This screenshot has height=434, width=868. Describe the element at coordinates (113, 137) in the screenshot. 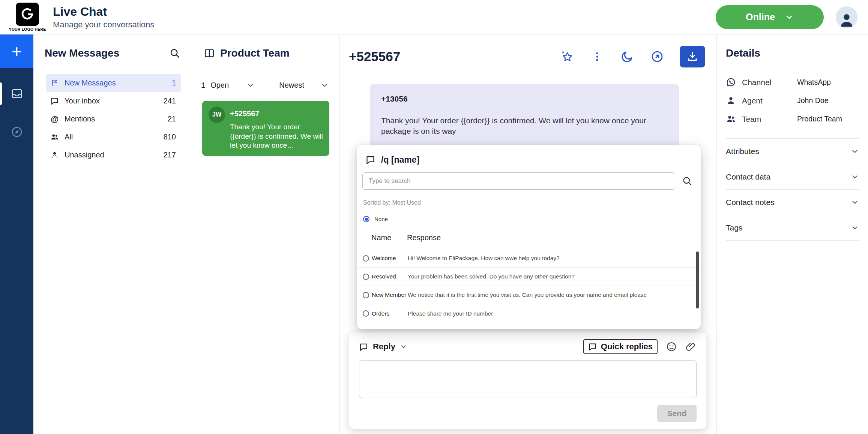

I see `sidebar-item-all: All 810` at that location.